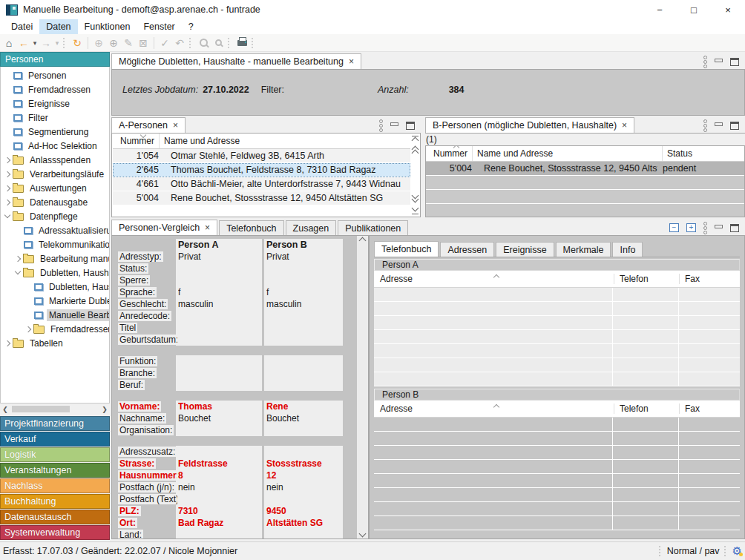 Image resolution: width=745 pixels, height=560 pixels. I want to click on tab-ereignisse: Ereignisse, so click(525, 249).